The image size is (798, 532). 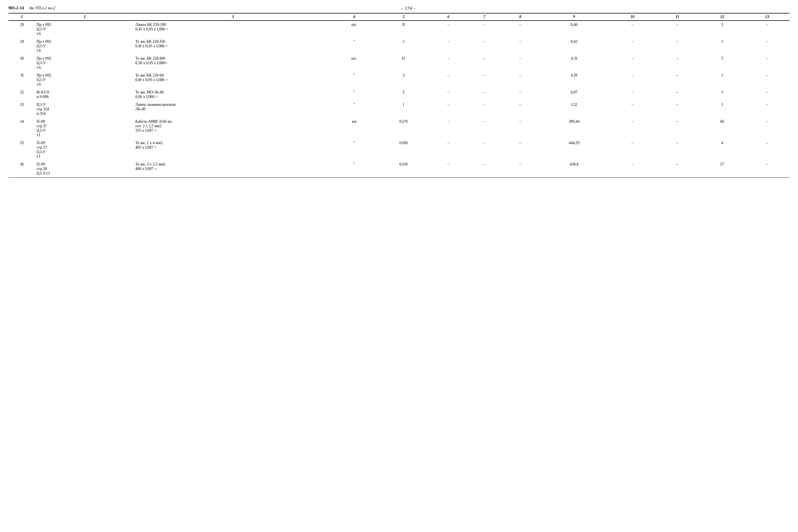 I want to click on col-header-8: 8, so click(x=520, y=17).